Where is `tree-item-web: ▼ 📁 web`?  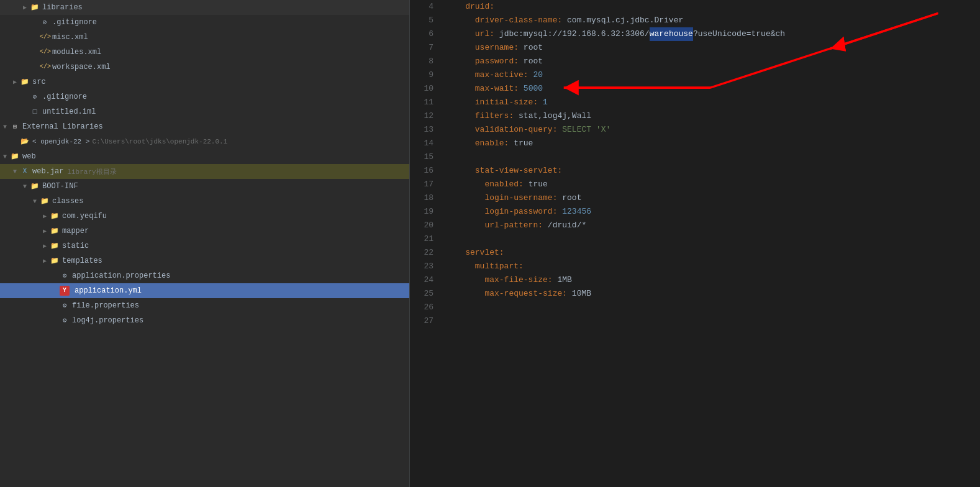
tree-item-web: ▼ 📁 web is located at coordinates (205, 157).